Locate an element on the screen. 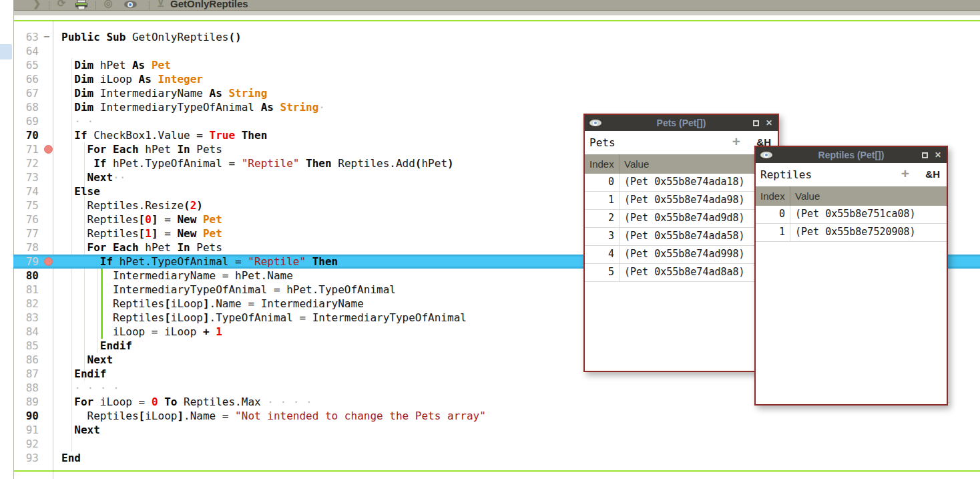 The height and width of the screenshot is (479, 980). table-row: 1(Pet 0x55b8e74ada98) is located at coordinates (681, 200).